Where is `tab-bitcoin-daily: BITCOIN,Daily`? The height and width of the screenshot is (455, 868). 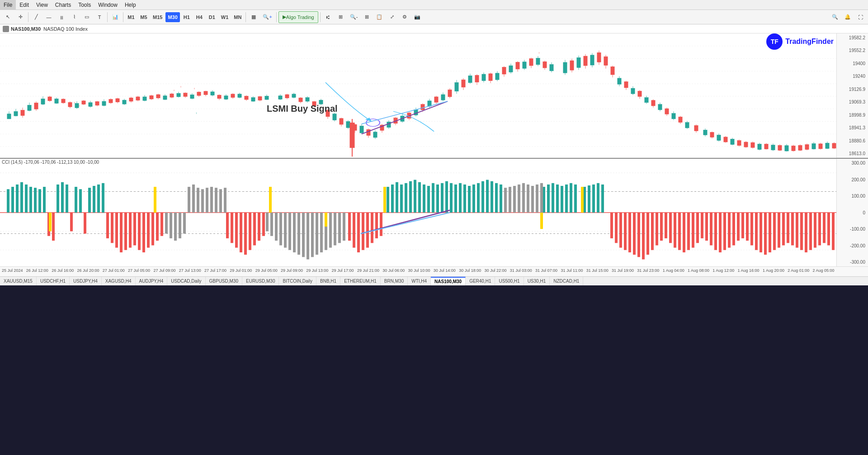 tab-bitcoin-daily: BITCOIN,Daily is located at coordinates (297, 281).